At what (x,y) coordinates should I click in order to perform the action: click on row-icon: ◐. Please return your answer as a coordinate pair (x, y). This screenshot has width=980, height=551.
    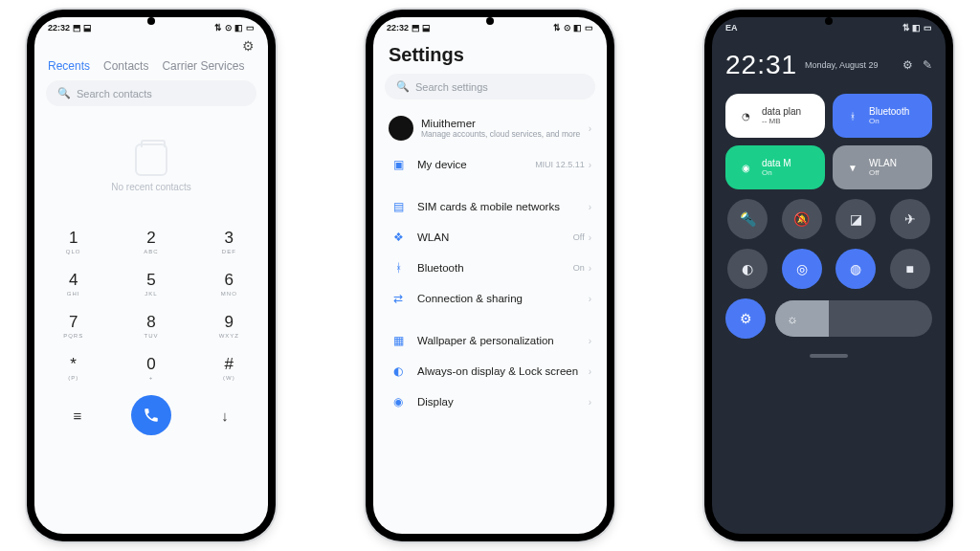
    Looking at the image, I should click on (398, 371).